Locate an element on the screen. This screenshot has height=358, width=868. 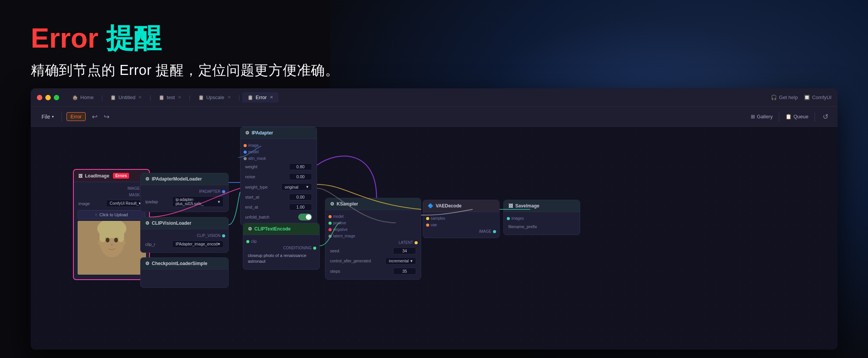
hero-title: Error 提醒 is located at coordinates (185, 38).